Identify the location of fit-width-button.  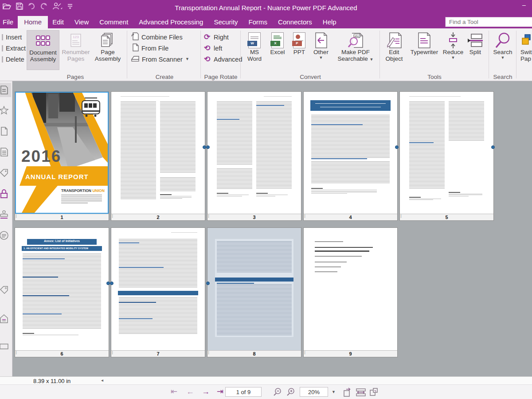
(361, 393).